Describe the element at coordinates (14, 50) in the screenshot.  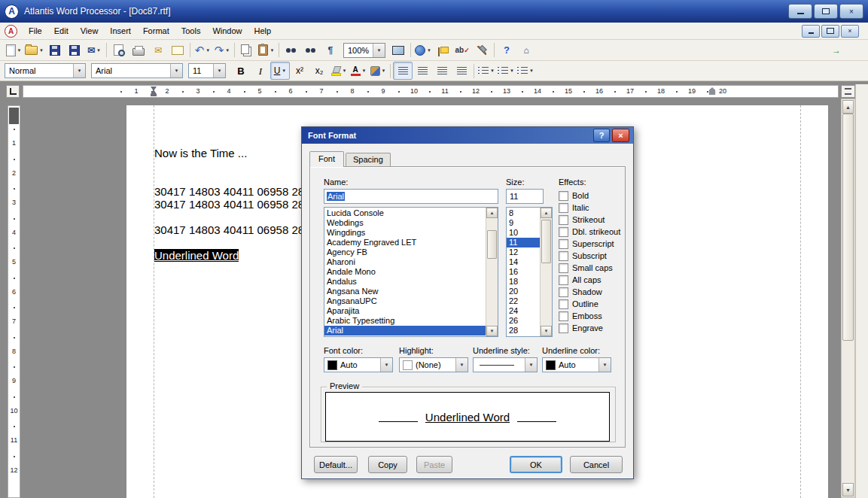
I see `new-document-button: ▼` at that location.